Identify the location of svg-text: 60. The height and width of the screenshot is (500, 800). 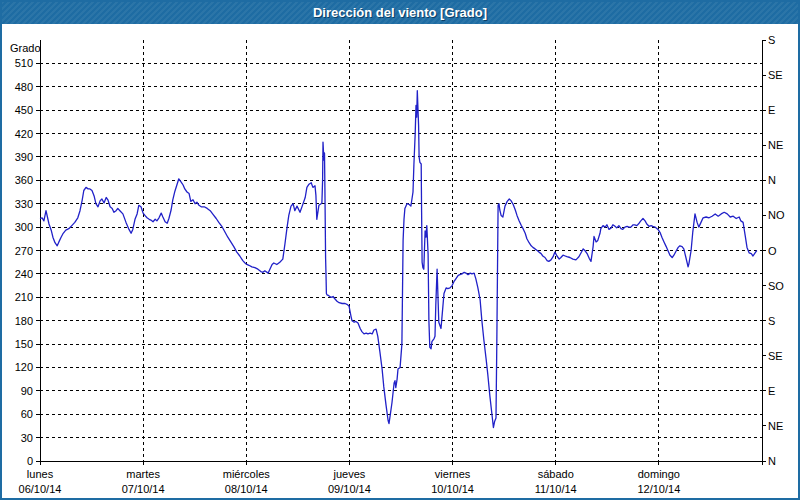
(27, 414).